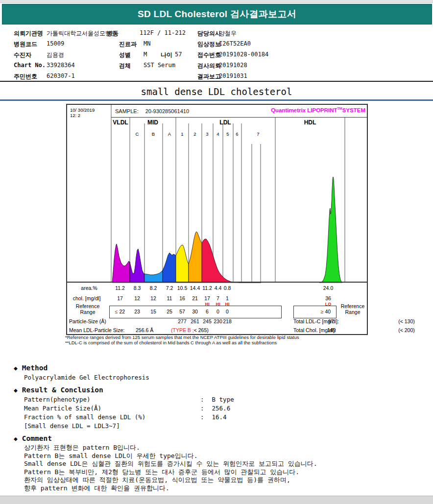 This screenshot has width=433, height=504. Describe the element at coordinates (326, 312) in the screenshot. I see `reference-hdl-value: ≥ 40` at that location.